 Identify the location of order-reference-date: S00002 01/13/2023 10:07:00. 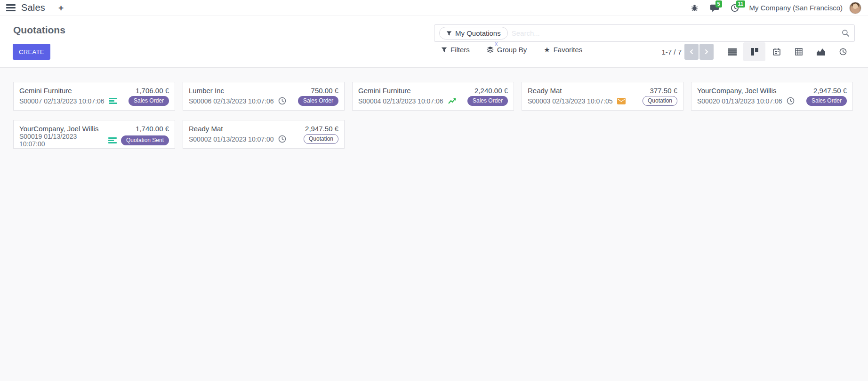
(232, 139).